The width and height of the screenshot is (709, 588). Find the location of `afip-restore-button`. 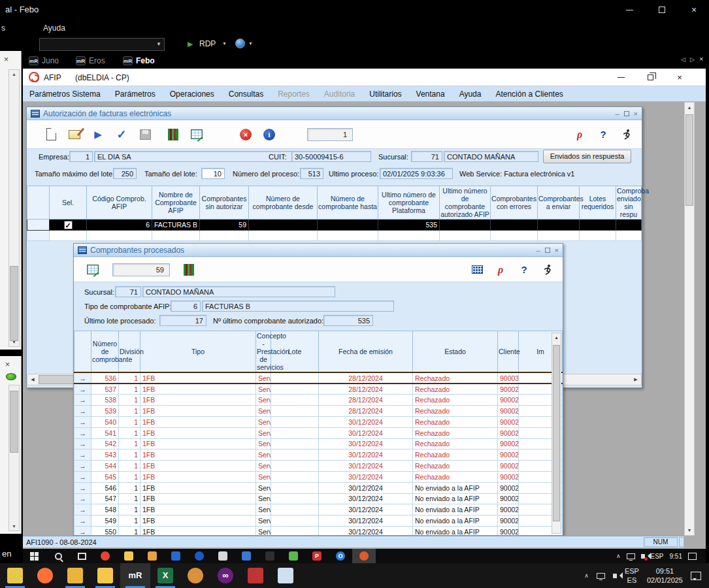

afip-restore-button is located at coordinates (650, 77).